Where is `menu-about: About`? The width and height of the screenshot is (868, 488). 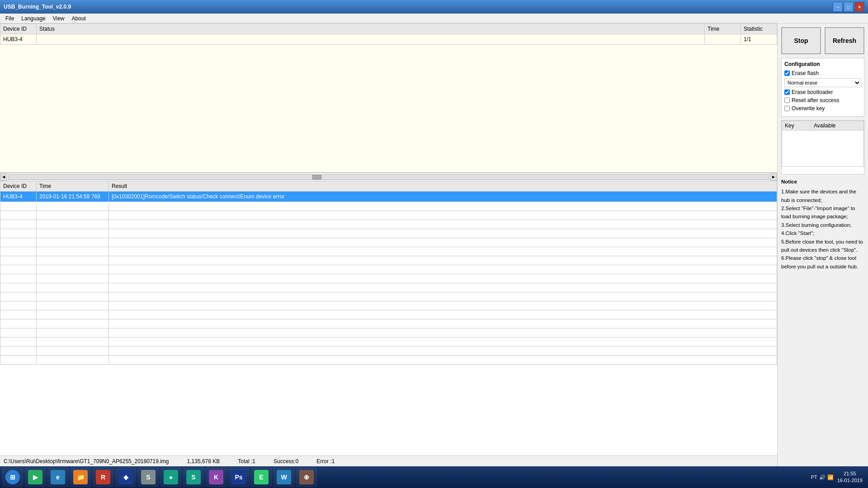
menu-about: About is located at coordinates (79, 19).